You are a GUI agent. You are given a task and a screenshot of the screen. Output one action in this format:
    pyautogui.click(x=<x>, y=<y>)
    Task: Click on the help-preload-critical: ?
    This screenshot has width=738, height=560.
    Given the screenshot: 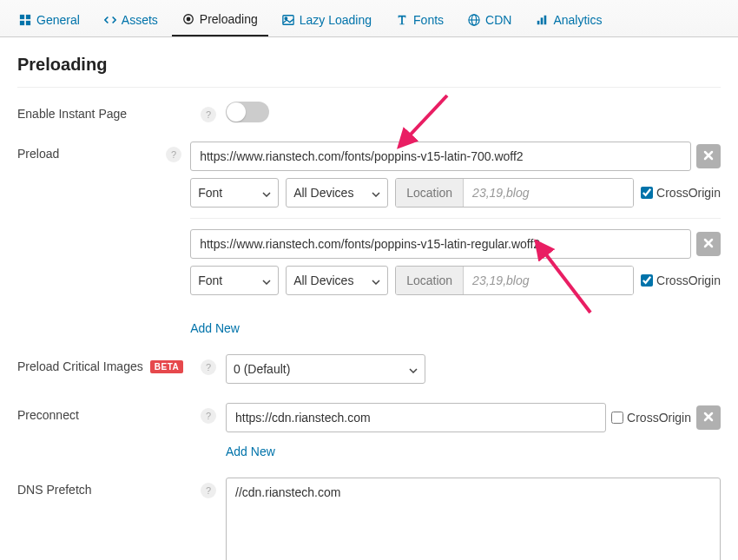 What is the action you would take?
    pyautogui.click(x=208, y=367)
    